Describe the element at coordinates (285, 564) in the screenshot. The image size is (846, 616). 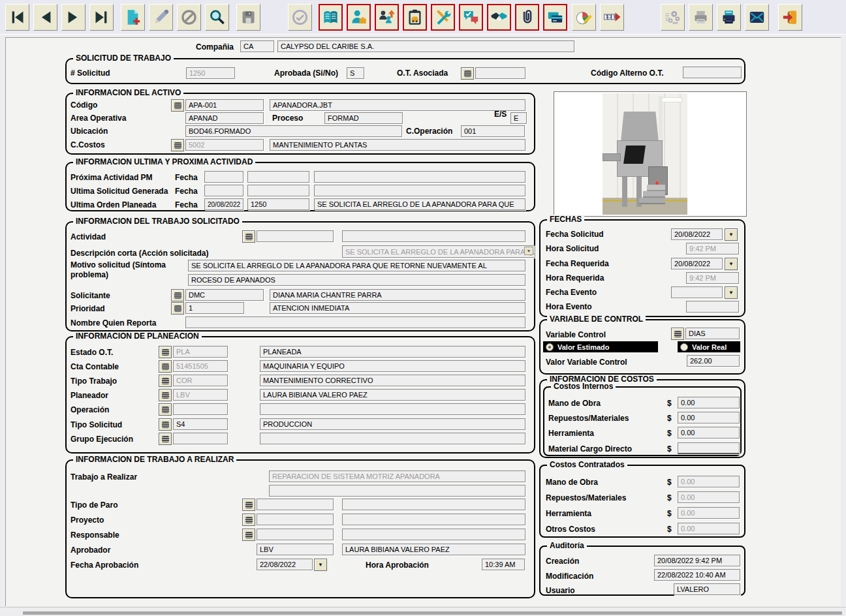
I see `fecha-aprobacion-field: 22/08/2022` at that location.